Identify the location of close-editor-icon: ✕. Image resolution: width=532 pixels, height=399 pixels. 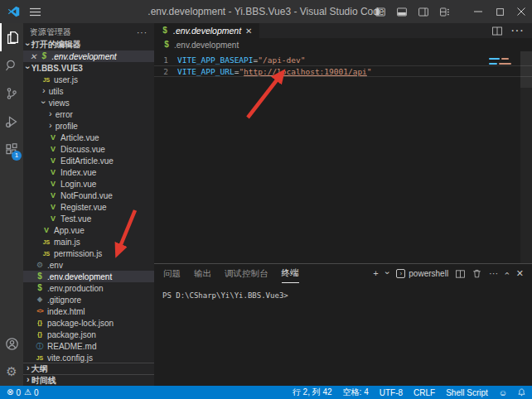
(33, 56).